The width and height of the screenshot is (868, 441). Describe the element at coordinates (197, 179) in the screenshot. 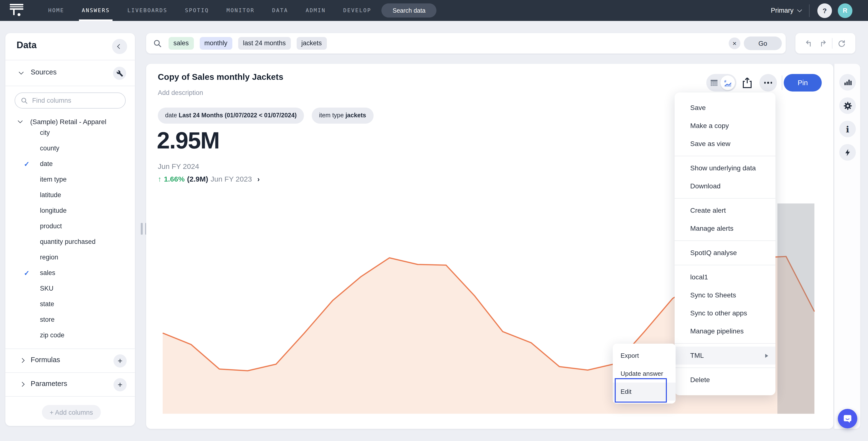

I see `kpi-previous-value: (2.9M)` at that location.